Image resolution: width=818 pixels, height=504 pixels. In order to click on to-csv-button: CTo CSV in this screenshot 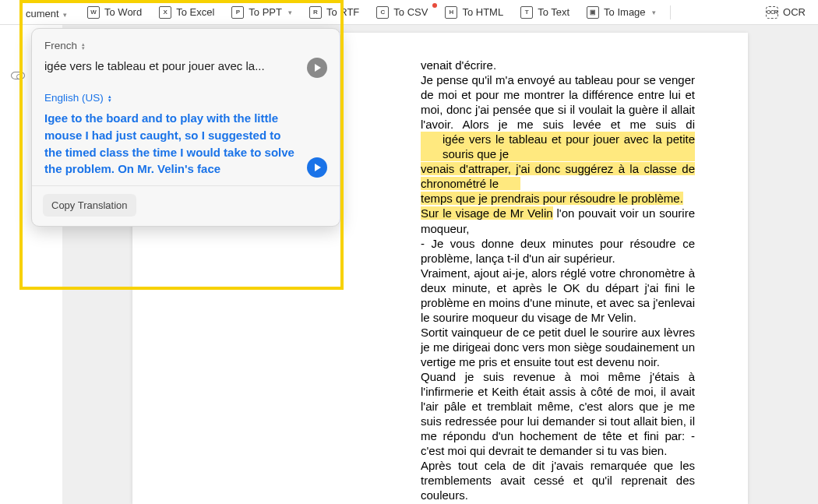, I will do `click(402, 12)`.